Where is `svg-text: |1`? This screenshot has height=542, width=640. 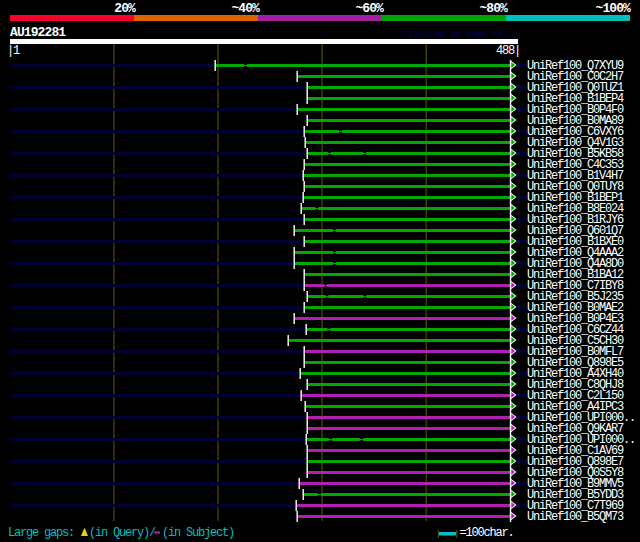
svg-text: |1 is located at coordinates (14, 51).